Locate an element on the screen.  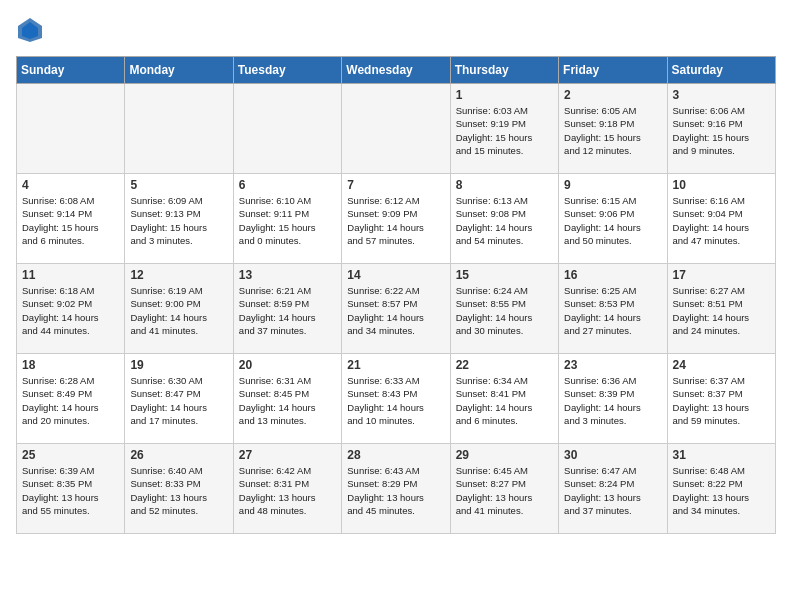
day-number: 25 is located at coordinates (70, 455).